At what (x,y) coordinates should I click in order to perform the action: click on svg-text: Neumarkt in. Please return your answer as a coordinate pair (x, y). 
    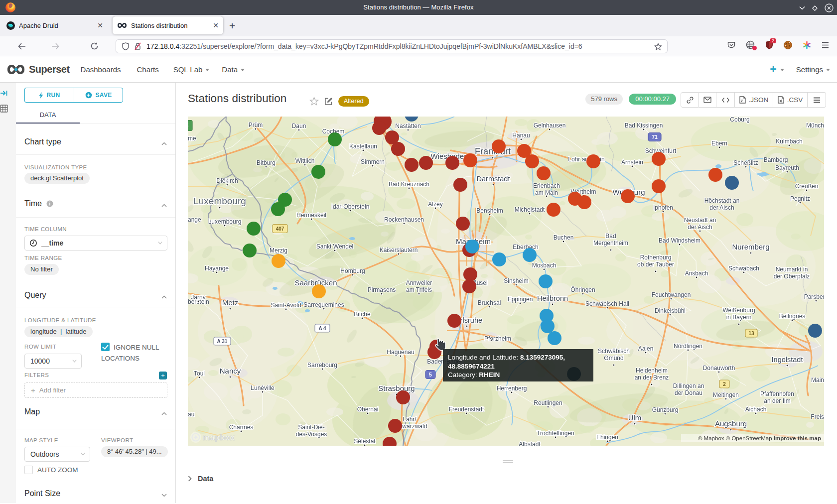
    Looking at the image, I should click on (792, 269).